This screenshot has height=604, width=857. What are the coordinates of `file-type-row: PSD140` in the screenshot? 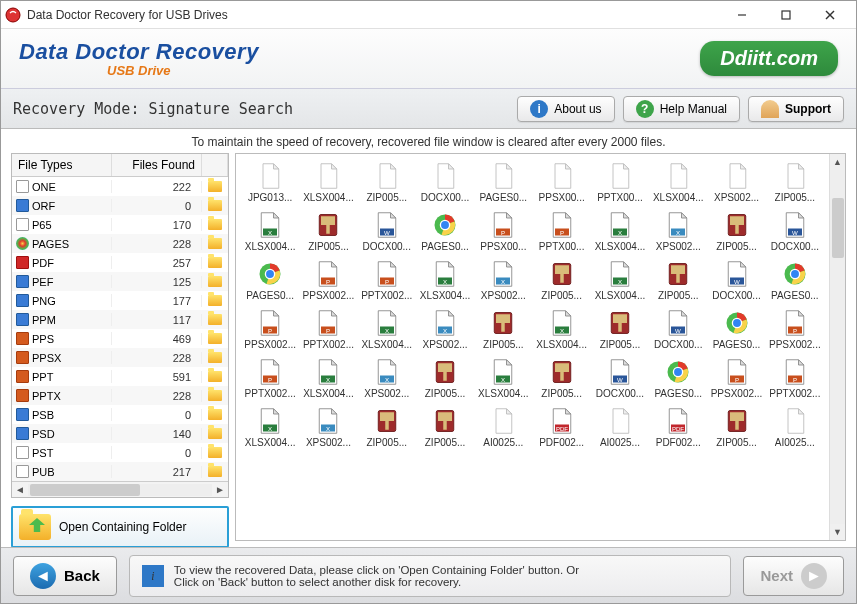 It's located at (120, 434).